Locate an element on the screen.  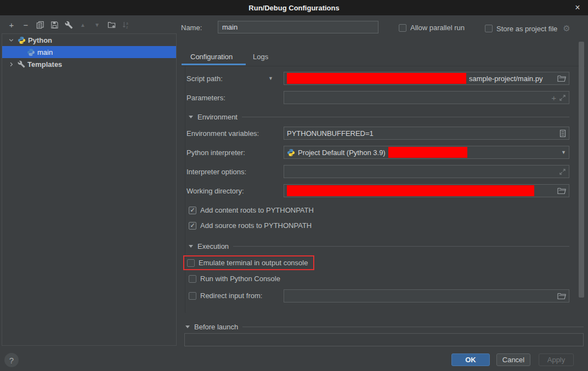
script-path-value: sample-project/main.py is located at coordinates (506, 79).